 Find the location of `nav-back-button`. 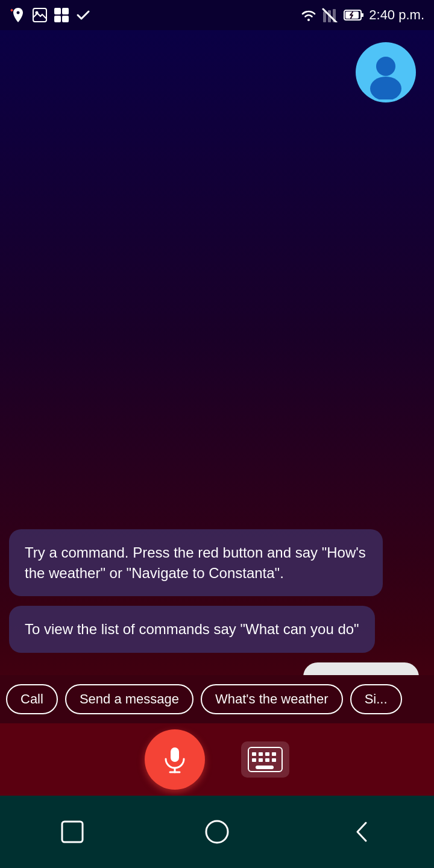

nav-back-button is located at coordinates (362, 832).